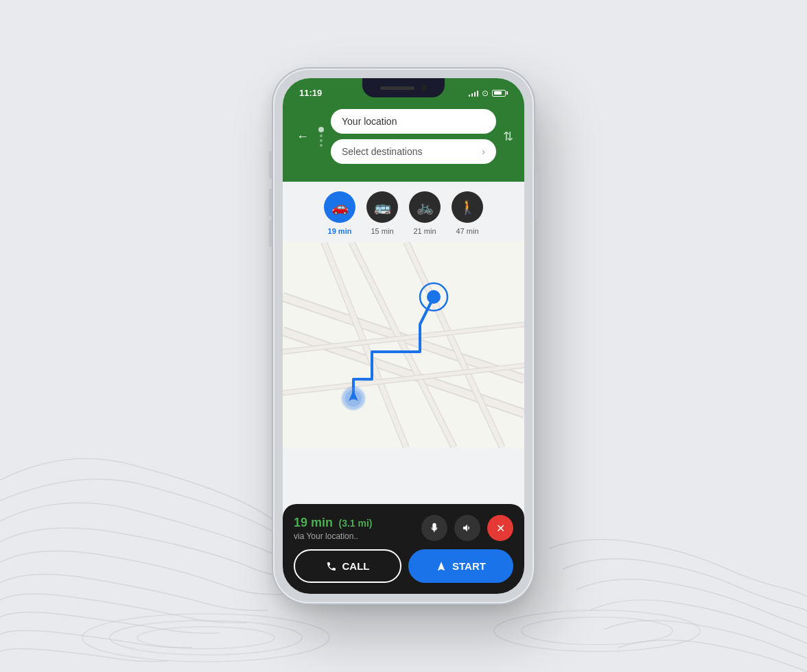 The width and height of the screenshot is (807, 672). I want to click on transport-car: 🚗 19 min, so click(340, 213).